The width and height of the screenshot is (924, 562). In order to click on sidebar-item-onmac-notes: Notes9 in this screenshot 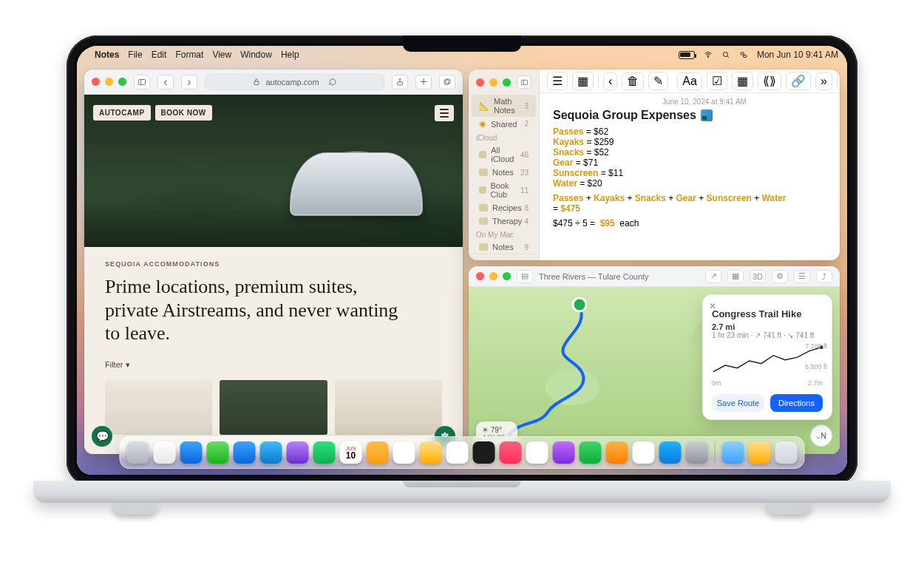, I will do `click(504, 247)`.